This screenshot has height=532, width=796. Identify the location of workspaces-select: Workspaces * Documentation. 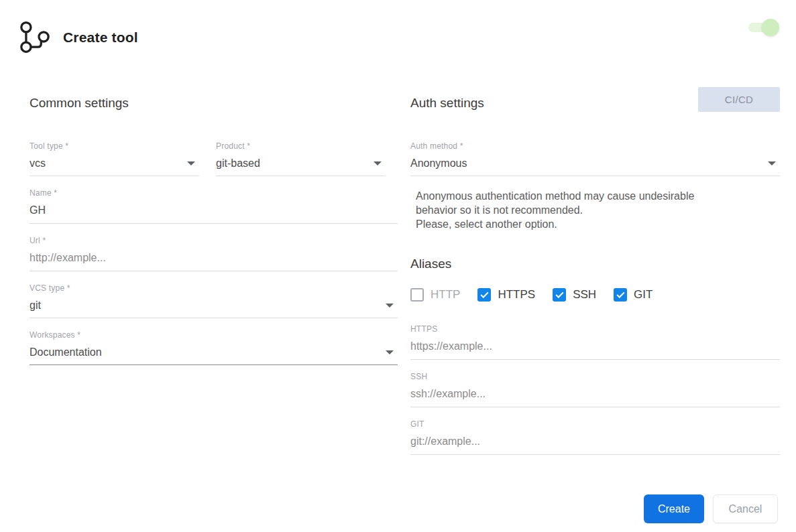
(213, 348).